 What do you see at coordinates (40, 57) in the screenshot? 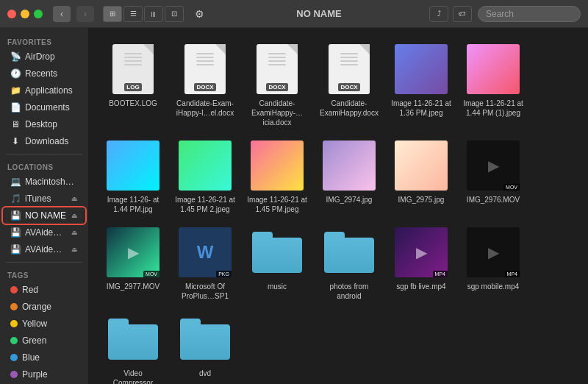
I see `sidebar-airdrop-label: AirDrop` at bounding box center [40, 57].